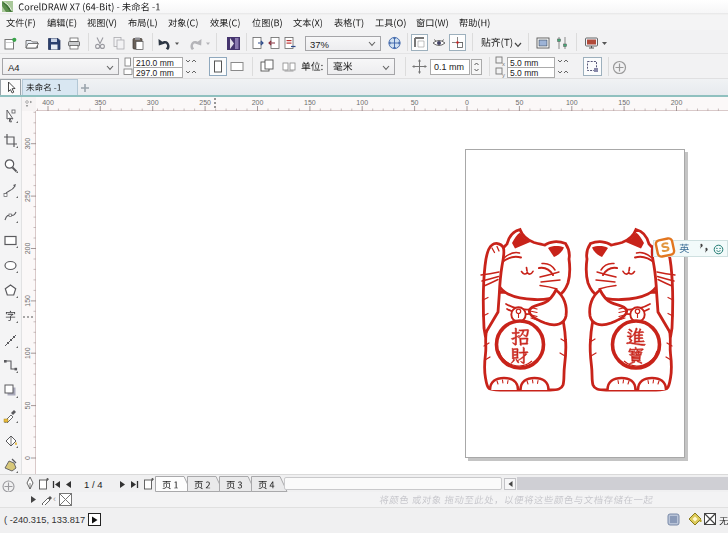 This screenshot has width=728, height=533. Describe the element at coordinates (504, 75) in the screenshot. I see `svg-text: y` at that location.